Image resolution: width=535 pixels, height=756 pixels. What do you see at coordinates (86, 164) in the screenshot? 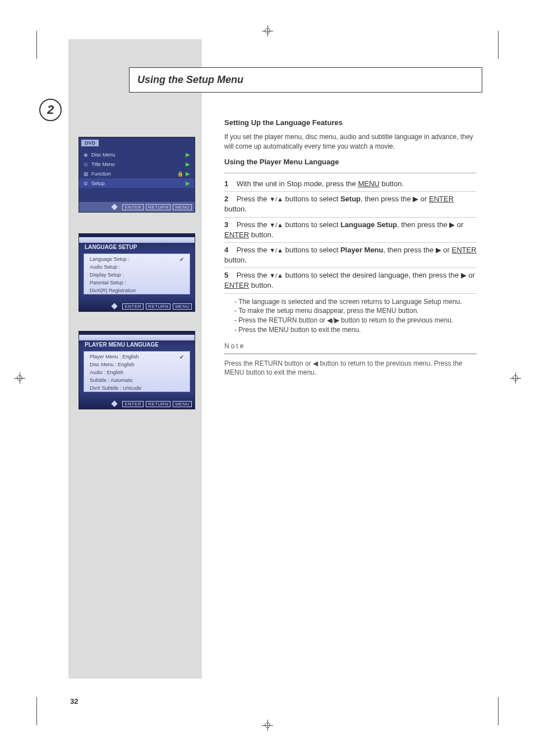
I see `title-icon: ◎` at bounding box center [86, 164].